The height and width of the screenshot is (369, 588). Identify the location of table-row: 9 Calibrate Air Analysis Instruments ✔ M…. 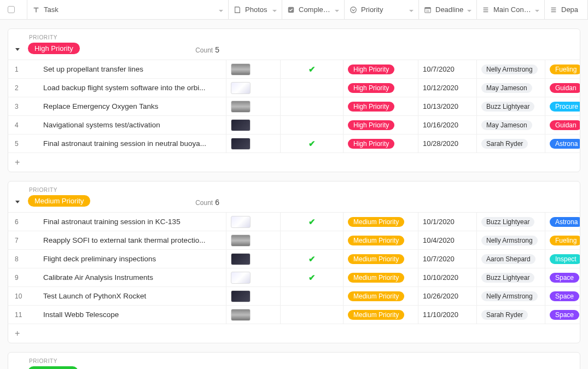
(294, 278).